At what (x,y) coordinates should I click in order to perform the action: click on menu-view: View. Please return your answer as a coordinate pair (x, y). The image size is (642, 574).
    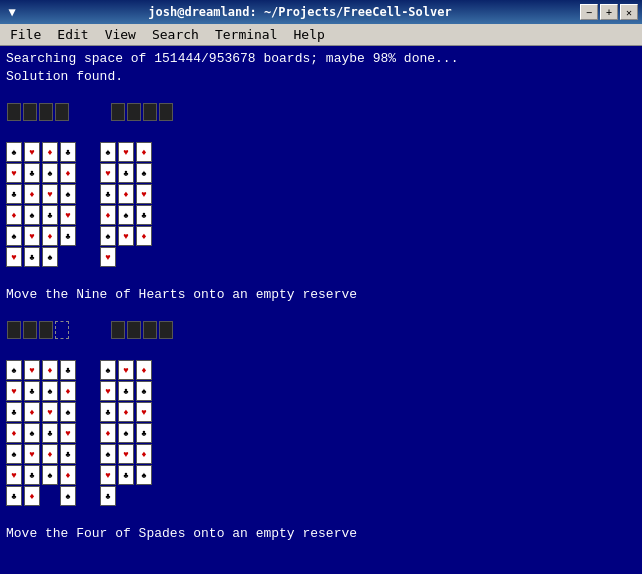
    Looking at the image, I should click on (120, 34).